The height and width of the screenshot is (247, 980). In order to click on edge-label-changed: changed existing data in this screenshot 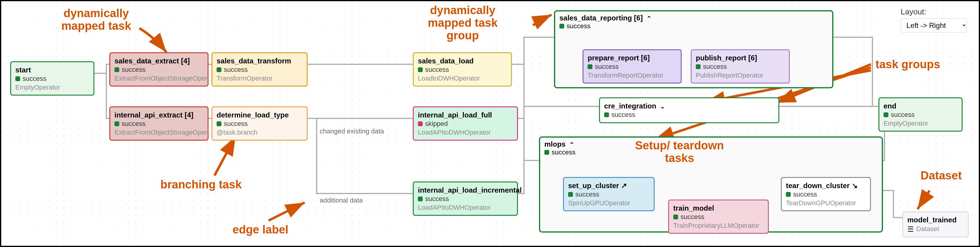, I will do `click(352, 131)`.